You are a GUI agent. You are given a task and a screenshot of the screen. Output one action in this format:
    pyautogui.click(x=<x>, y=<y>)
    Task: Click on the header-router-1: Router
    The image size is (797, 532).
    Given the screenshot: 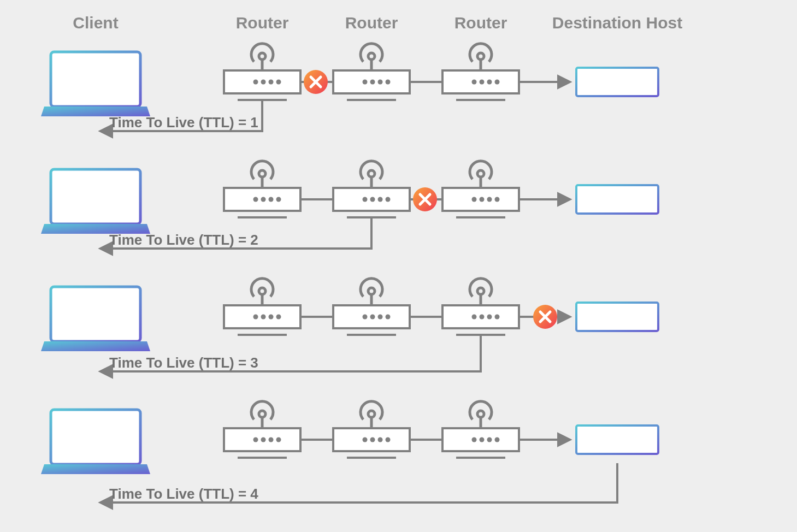 What is the action you would take?
    pyautogui.click(x=262, y=23)
    